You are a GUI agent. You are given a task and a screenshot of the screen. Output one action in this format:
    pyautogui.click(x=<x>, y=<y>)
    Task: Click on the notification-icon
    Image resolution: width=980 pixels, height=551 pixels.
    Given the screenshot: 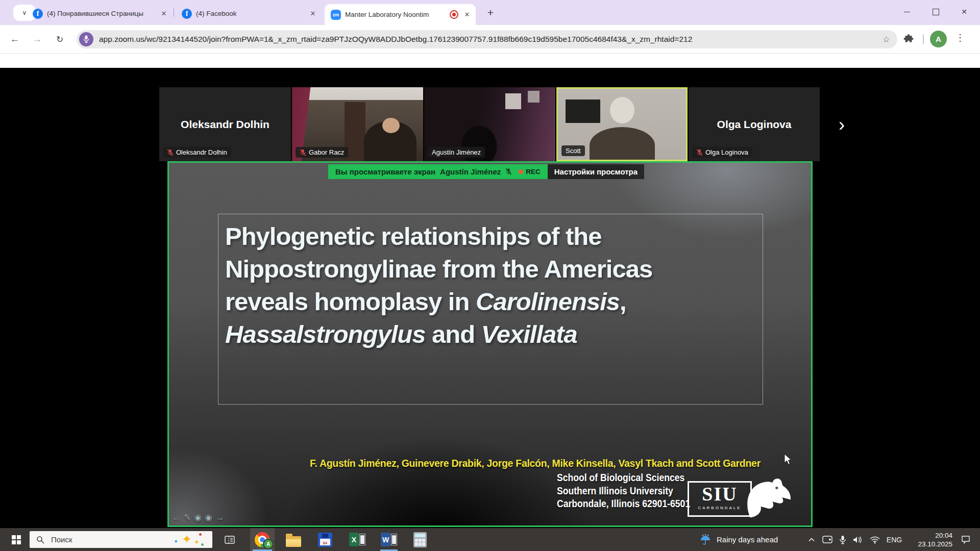 What is the action you would take?
    pyautogui.click(x=966, y=540)
    